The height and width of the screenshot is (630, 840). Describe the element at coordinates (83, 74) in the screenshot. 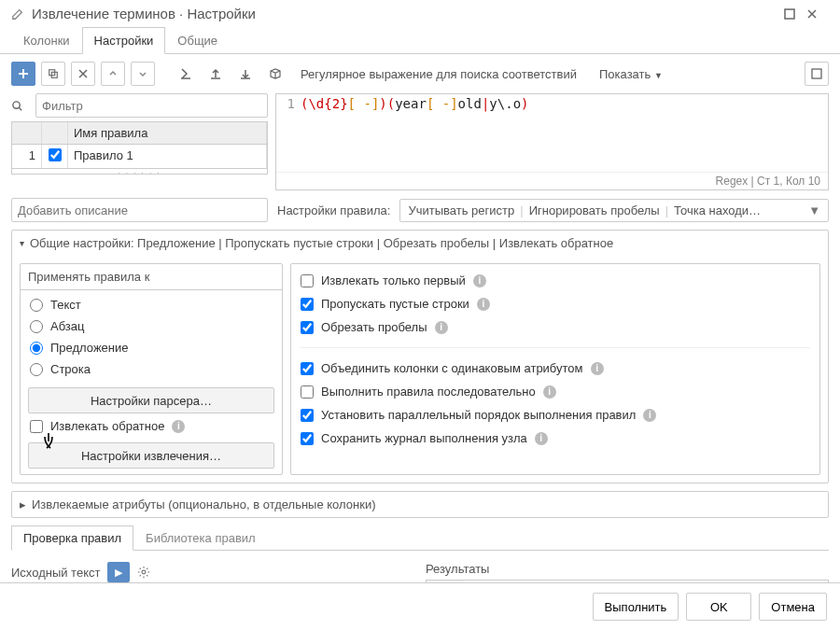

I see `delete-button` at that location.